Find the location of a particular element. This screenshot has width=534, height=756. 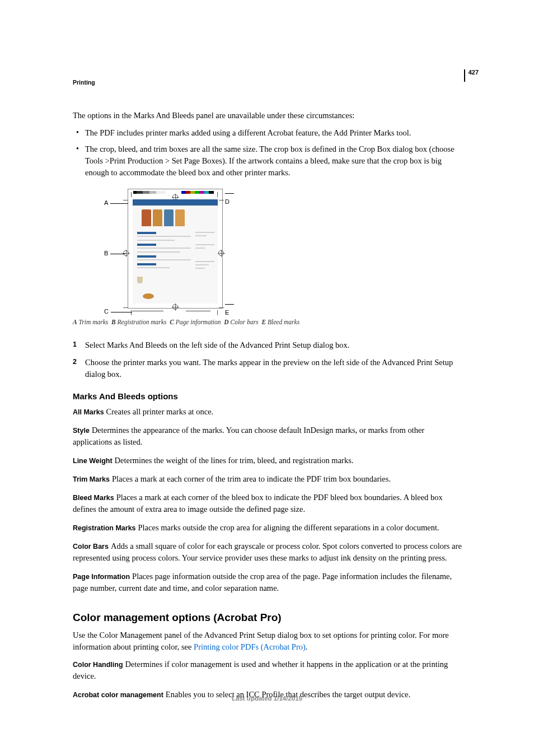

color-bar-gray is located at coordinates (149, 193).